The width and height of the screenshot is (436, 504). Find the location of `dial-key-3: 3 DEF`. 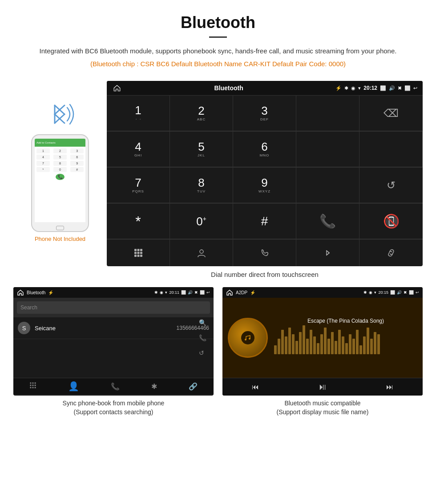

dial-key-3: 3 DEF is located at coordinates (265, 113).